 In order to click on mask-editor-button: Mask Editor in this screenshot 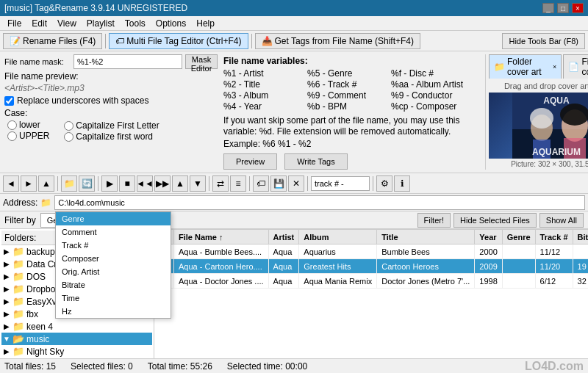, I will do `click(201, 62)`.